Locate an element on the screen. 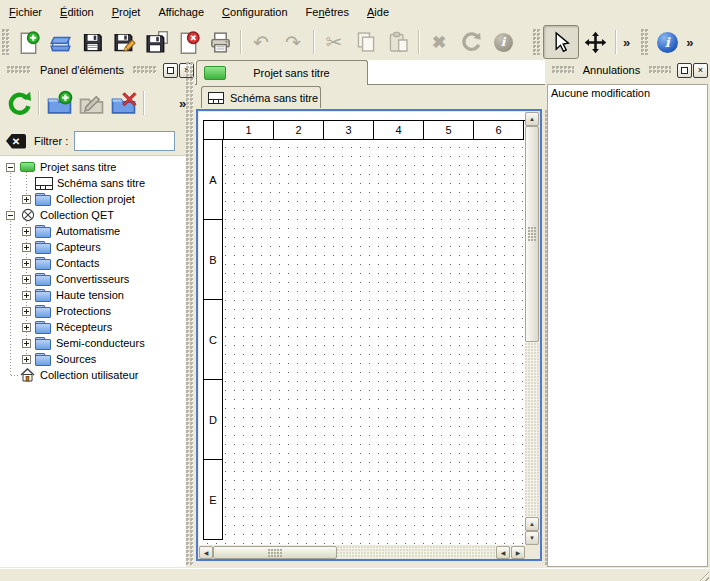 The height and width of the screenshot is (581, 710). tree-item-collection-projet: Collection projet is located at coordinates (93, 199).